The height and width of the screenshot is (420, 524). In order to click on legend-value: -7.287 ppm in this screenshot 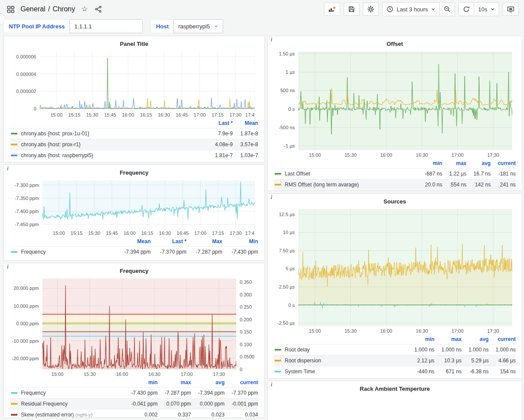, I will do `click(204, 252)`.